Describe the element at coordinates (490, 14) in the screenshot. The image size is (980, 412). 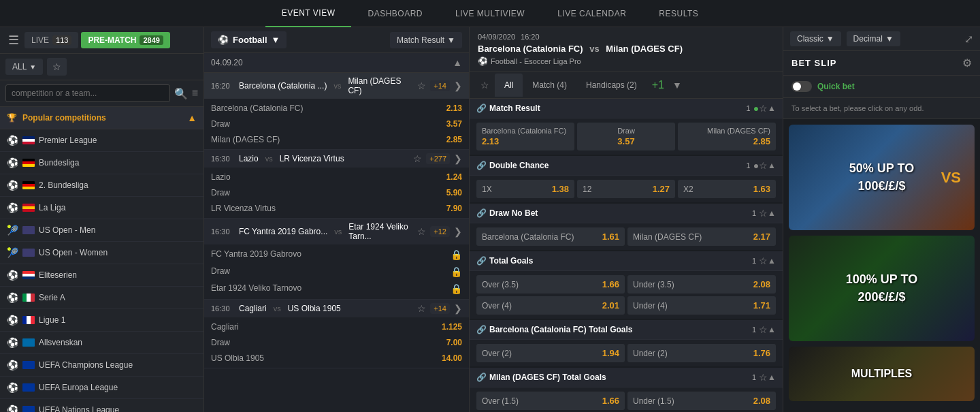
I see `nav-live-multiview: LIVE MULTIVIEW` at that location.